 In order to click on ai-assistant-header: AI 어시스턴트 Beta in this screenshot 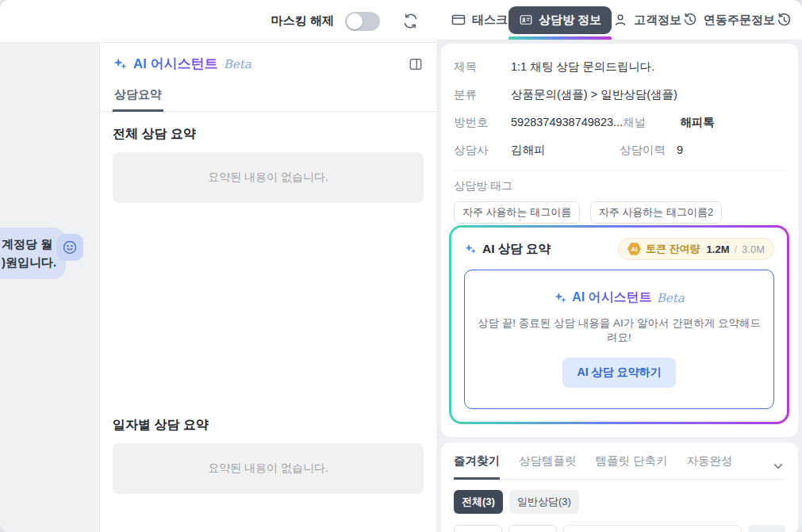, I will do `click(268, 63)`.